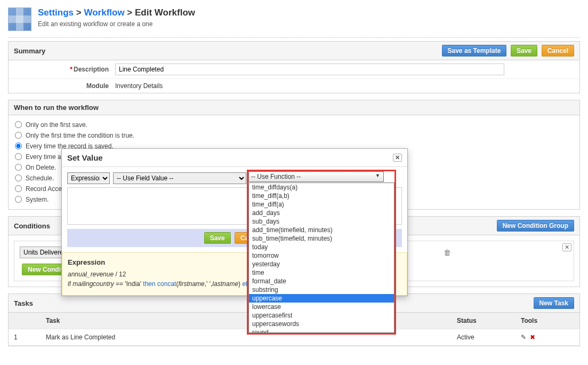  I want to click on new-task-button: New Task, so click(554, 303).